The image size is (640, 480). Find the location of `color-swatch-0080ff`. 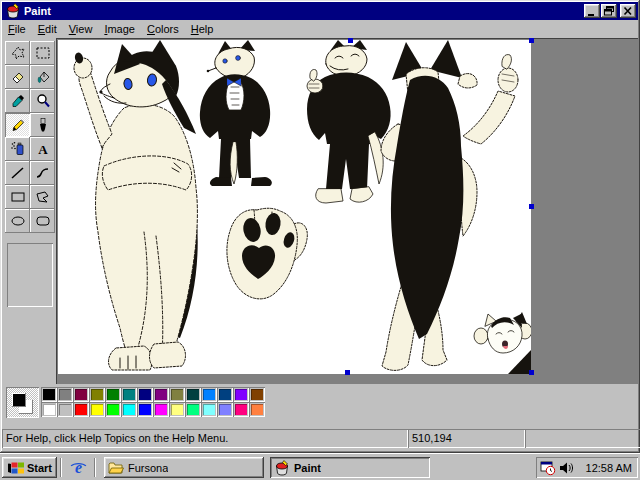

color-swatch-0080ff is located at coordinates (209, 394).